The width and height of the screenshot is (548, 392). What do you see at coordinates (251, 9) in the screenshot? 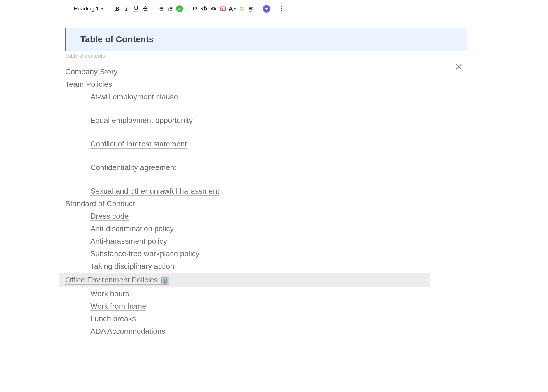
I see `align-left-icon` at bounding box center [251, 9].